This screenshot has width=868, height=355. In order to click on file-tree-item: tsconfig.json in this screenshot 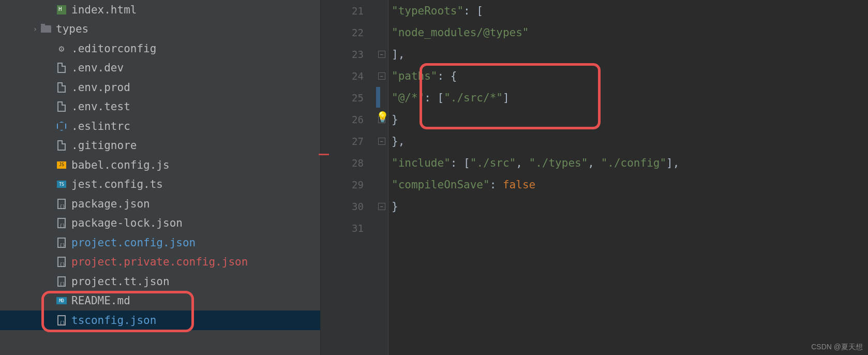, I will do `click(160, 320)`.